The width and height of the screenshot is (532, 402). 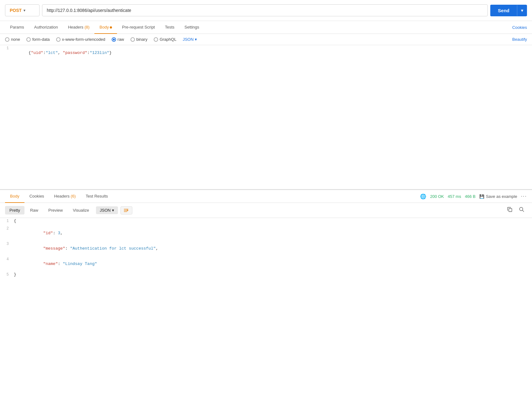 I want to click on copy-button, so click(x=510, y=210).